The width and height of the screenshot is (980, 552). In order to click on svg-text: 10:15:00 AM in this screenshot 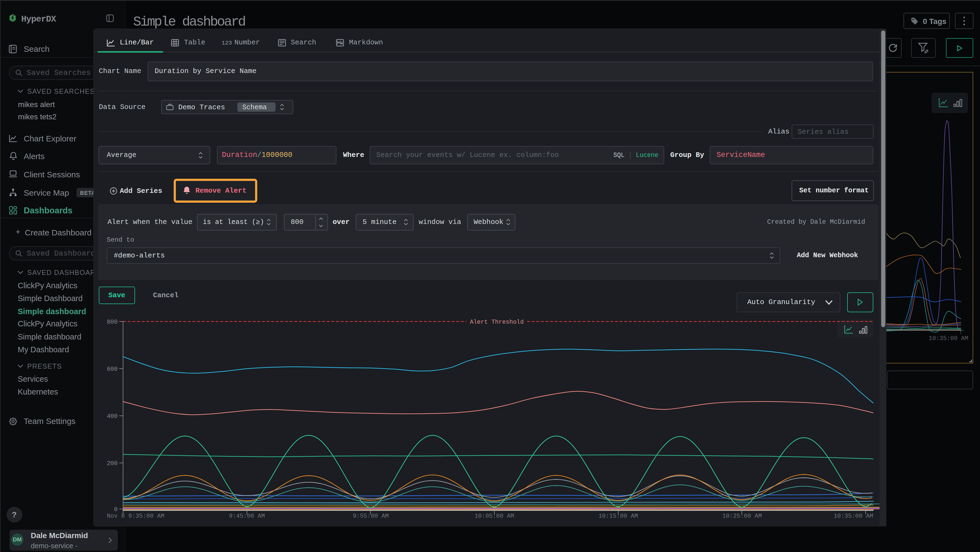, I will do `click(618, 516)`.